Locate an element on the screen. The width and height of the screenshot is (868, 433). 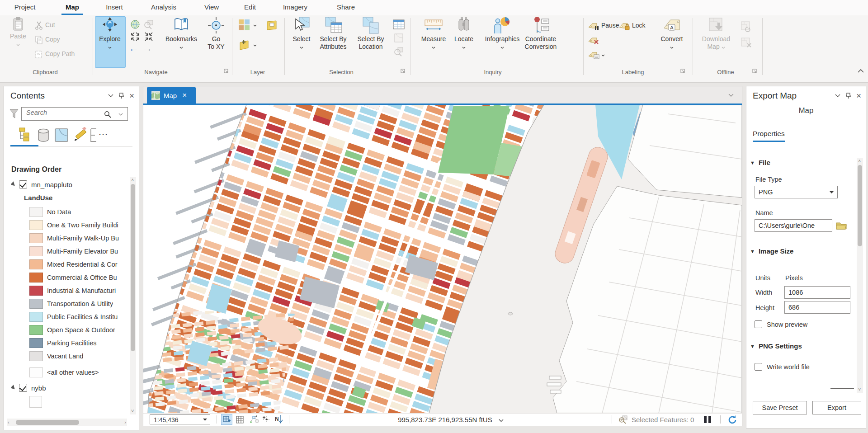
locate-dropdown-icon is located at coordinates (464, 48).